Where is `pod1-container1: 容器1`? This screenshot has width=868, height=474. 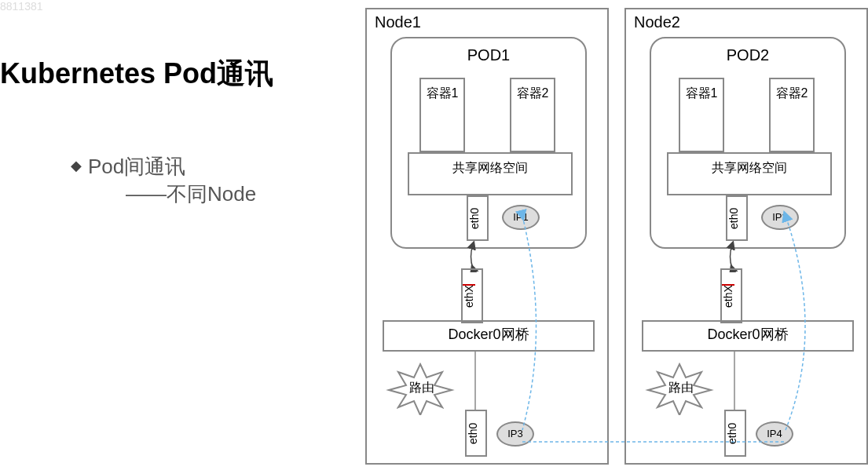 pod1-container1: 容器1 is located at coordinates (442, 115).